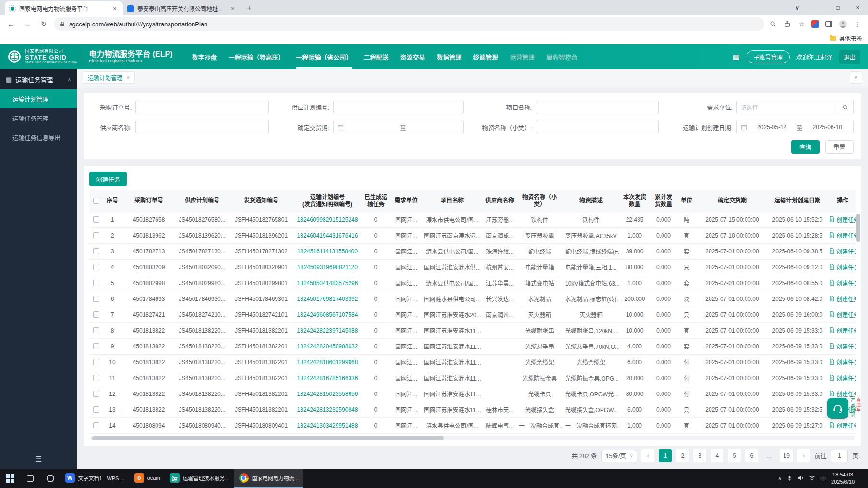  What do you see at coordinates (522, 57) in the screenshot?
I see `nav-operation-management: 运营管理` at bounding box center [522, 57].